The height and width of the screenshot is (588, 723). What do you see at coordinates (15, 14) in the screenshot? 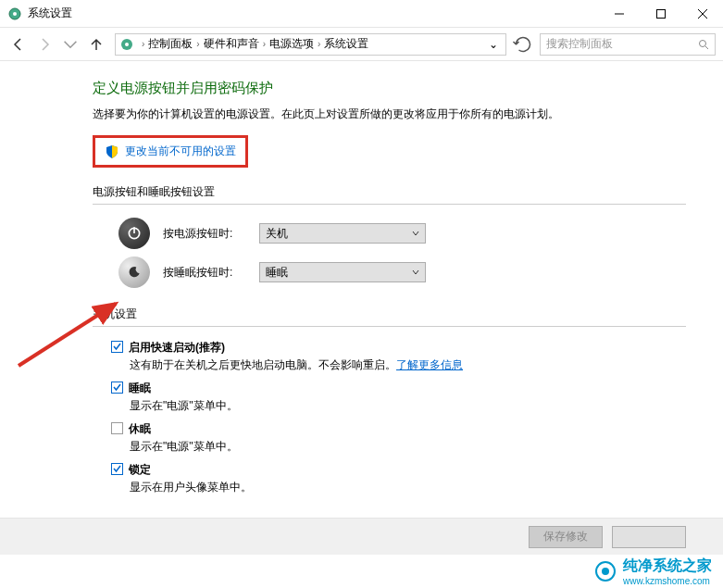
I see `app-icon` at bounding box center [15, 14].